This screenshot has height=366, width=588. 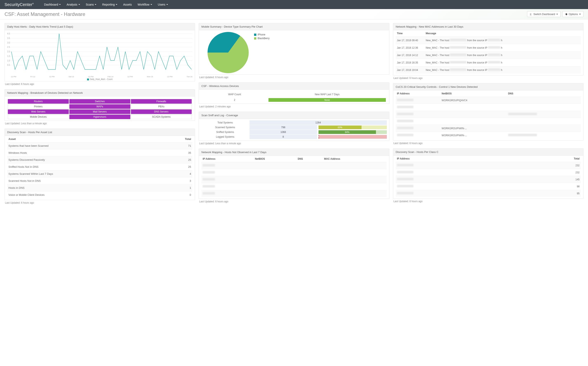 What do you see at coordinates (488, 27) in the screenshot?
I see `panel-title: Network Mapping - New MAC Addresses in L…` at bounding box center [488, 27].